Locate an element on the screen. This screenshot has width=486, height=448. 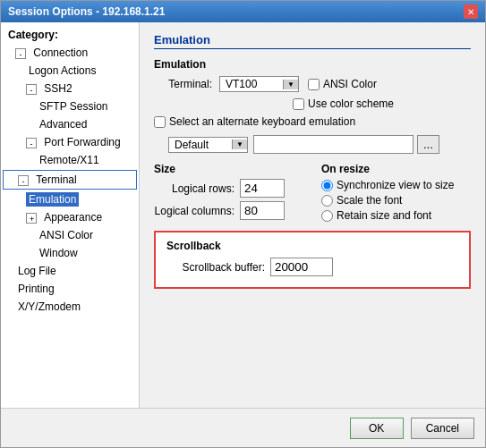
sidebar-item-printing: Printing is located at coordinates (70, 289).